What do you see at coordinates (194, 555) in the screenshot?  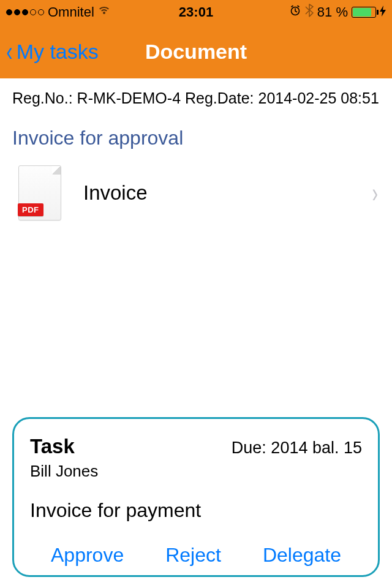 I see `reject-button: Reject` at bounding box center [194, 555].